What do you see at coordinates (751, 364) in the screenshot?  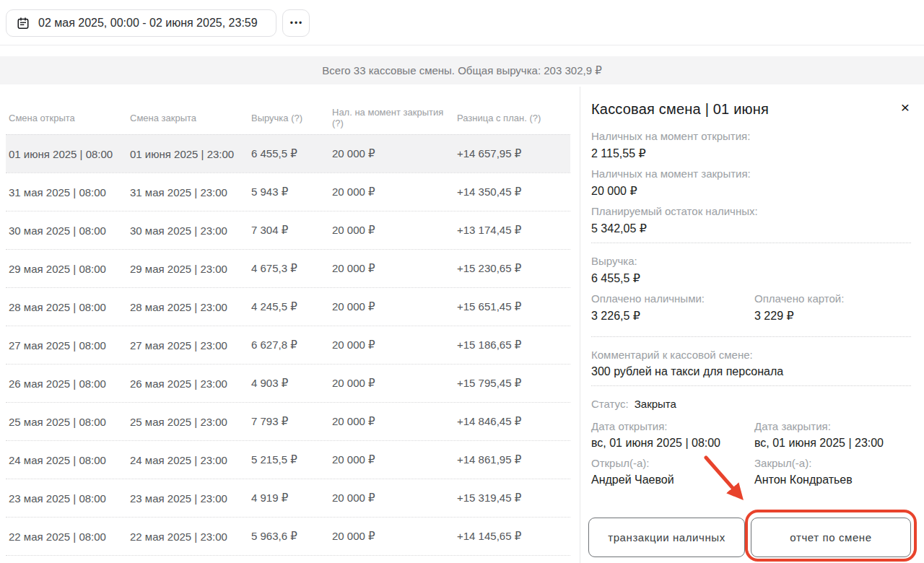 I see `field-comment: Комментарий к кассовой смене: 300 рублей…` at bounding box center [751, 364].